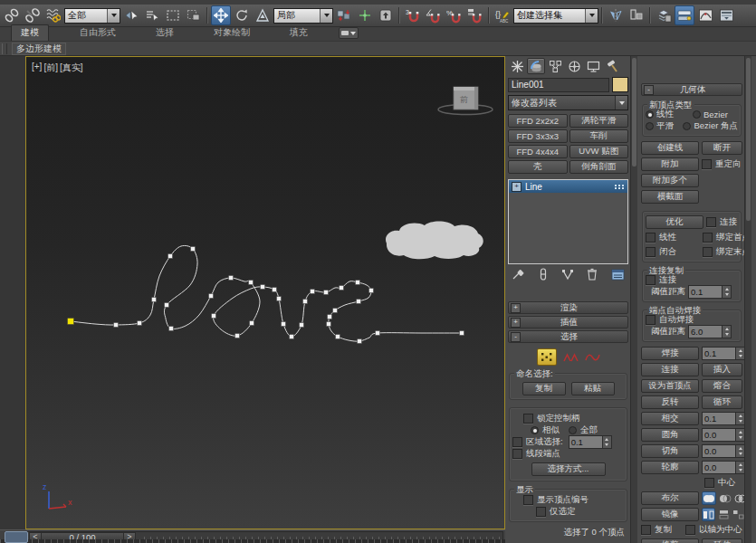  What do you see at coordinates (53, 15) in the screenshot?
I see `bind-to-space-warp-icon` at bounding box center [53, 15].